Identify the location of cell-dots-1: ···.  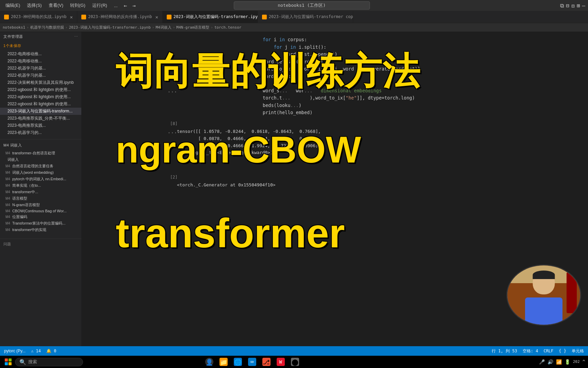
(172, 92).